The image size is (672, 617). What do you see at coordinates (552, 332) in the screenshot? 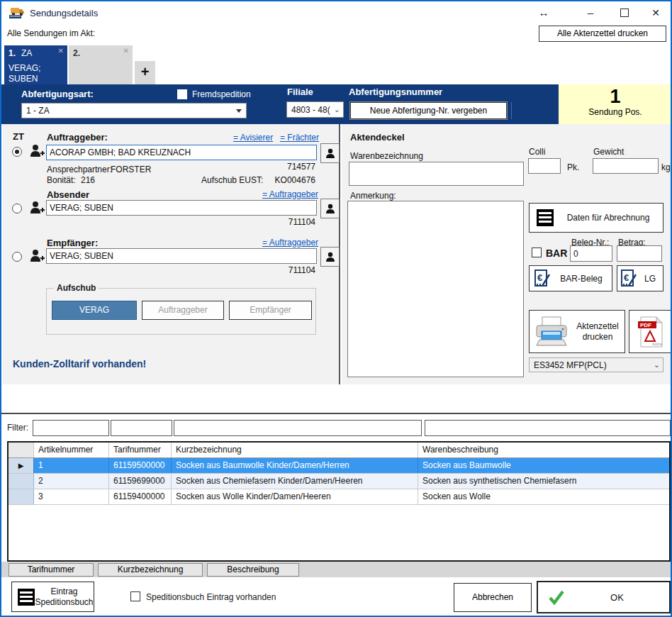
I see `printer-icon` at bounding box center [552, 332].